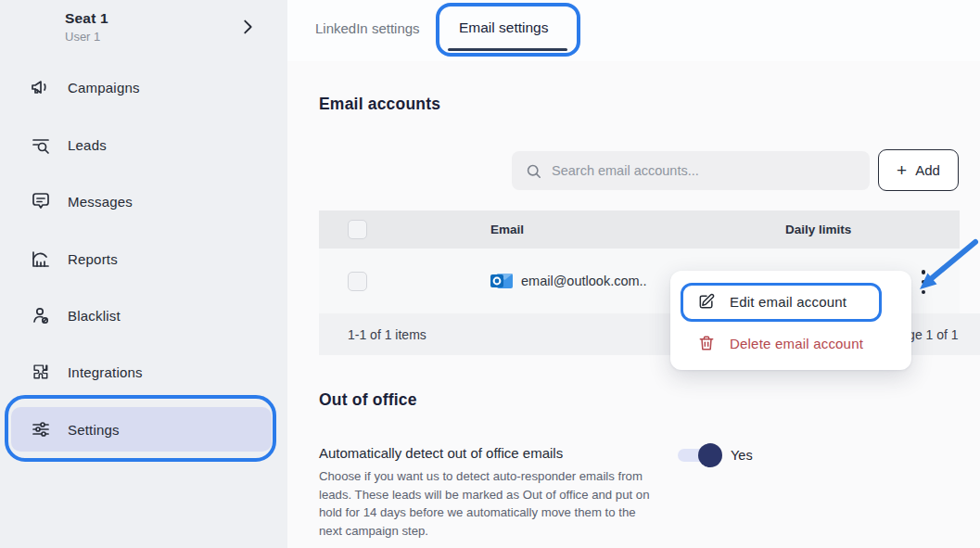  Describe the element at coordinates (144, 201) in the screenshot. I see `sidebar-item-messages: Messages` at that location.